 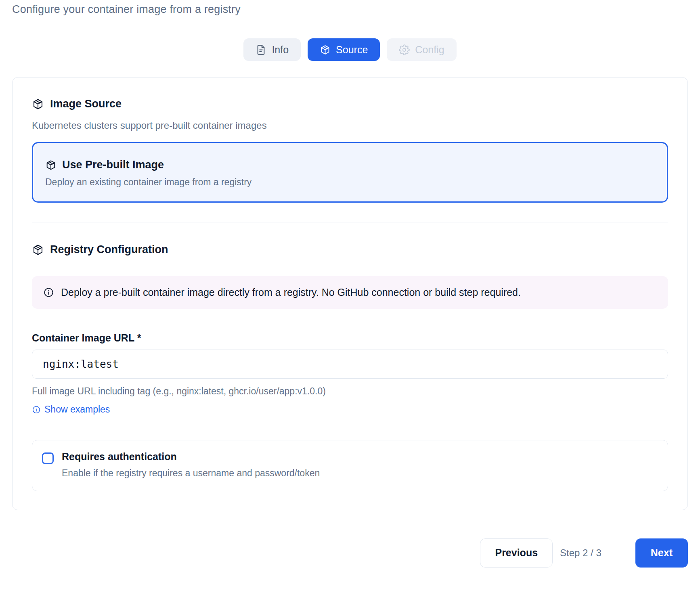 What do you see at coordinates (191, 465) in the screenshot?
I see `requires-auth-text: Requires authentication Enable if the re…` at bounding box center [191, 465].